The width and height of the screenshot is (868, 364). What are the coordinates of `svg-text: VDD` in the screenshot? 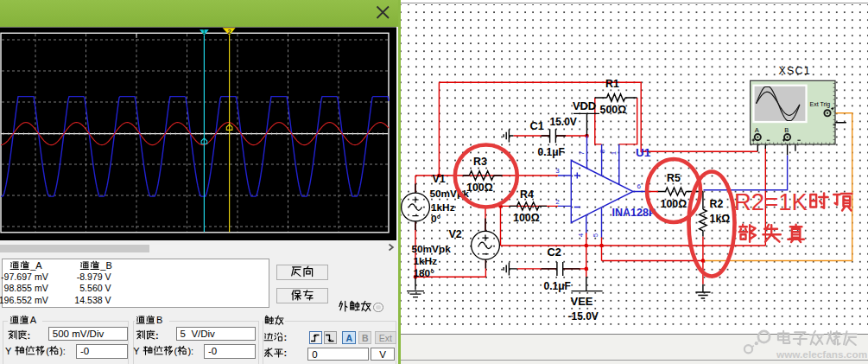 It's located at (584, 105).